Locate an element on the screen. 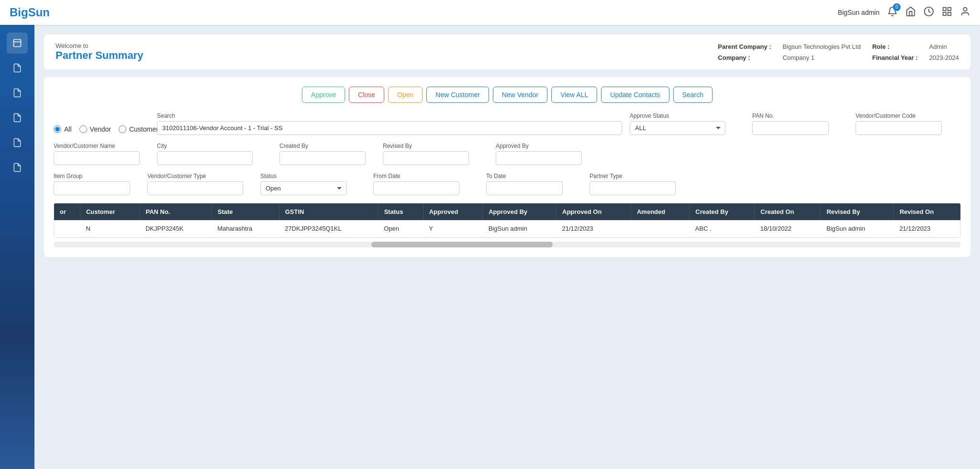  approved-by-label: Approved By is located at coordinates (544, 146).